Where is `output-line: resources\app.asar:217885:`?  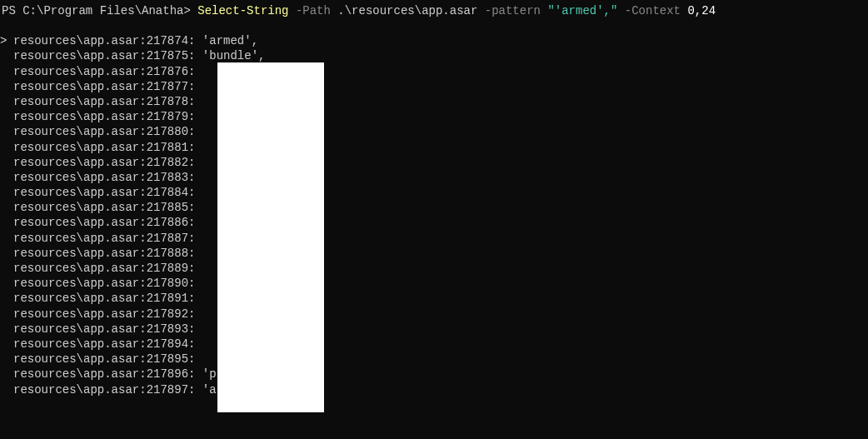
output-line: resources\app.asar:217885: is located at coordinates (434, 207).